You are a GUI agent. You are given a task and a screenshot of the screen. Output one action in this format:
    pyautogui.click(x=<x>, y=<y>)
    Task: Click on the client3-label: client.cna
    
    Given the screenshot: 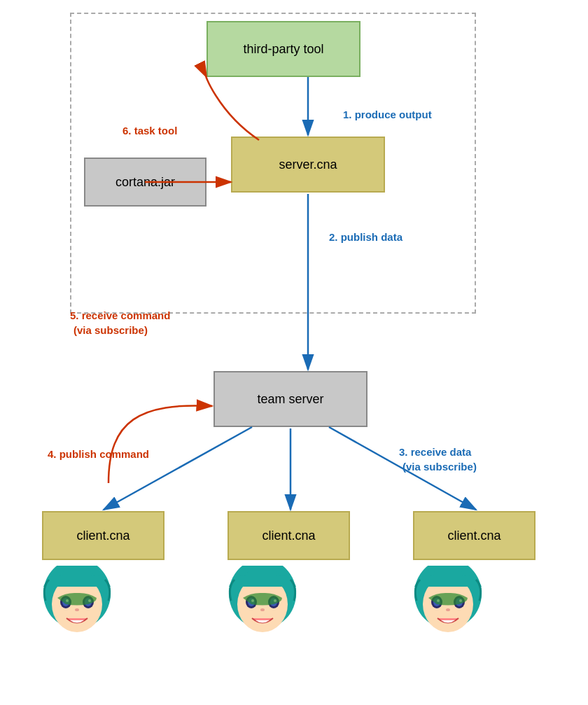 What is the action you would take?
    pyautogui.click(x=474, y=536)
    